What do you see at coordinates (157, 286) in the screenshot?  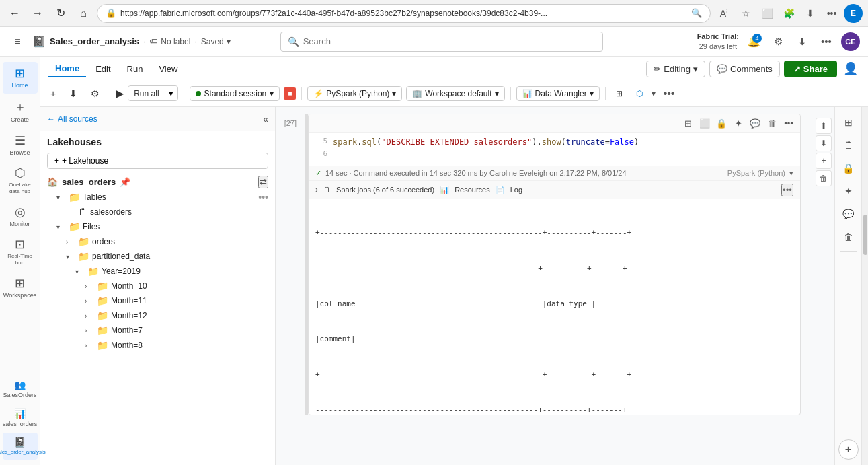 I see `month10-tree-item: › 📁 Month=10` at bounding box center [157, 286].